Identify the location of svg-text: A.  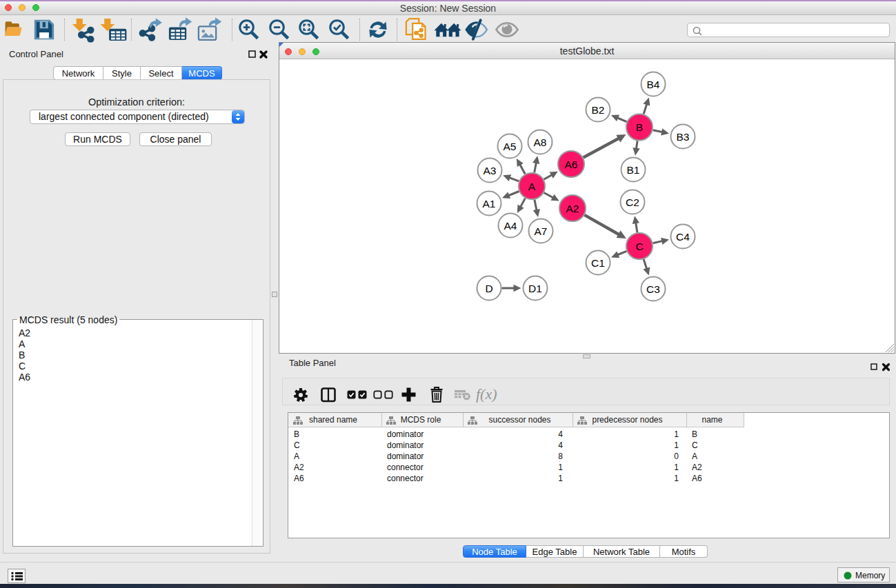
(532, 186).